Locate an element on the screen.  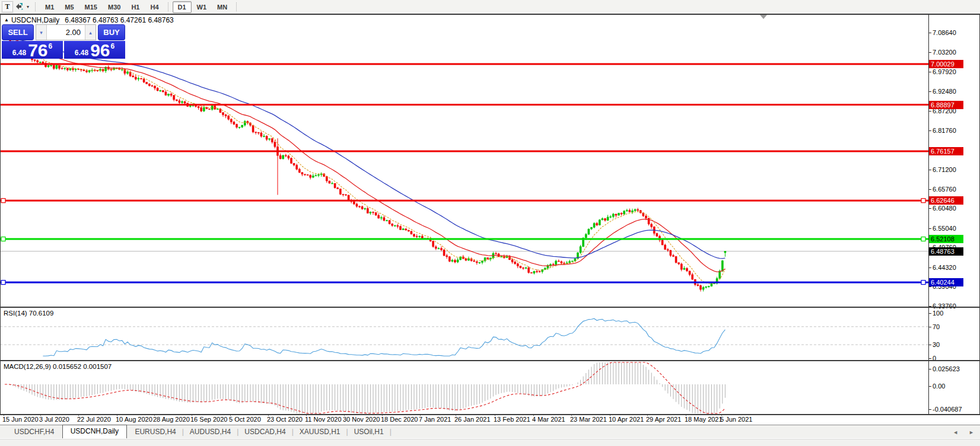
volume-input: 2.00 is located at coordinates (66, 32).